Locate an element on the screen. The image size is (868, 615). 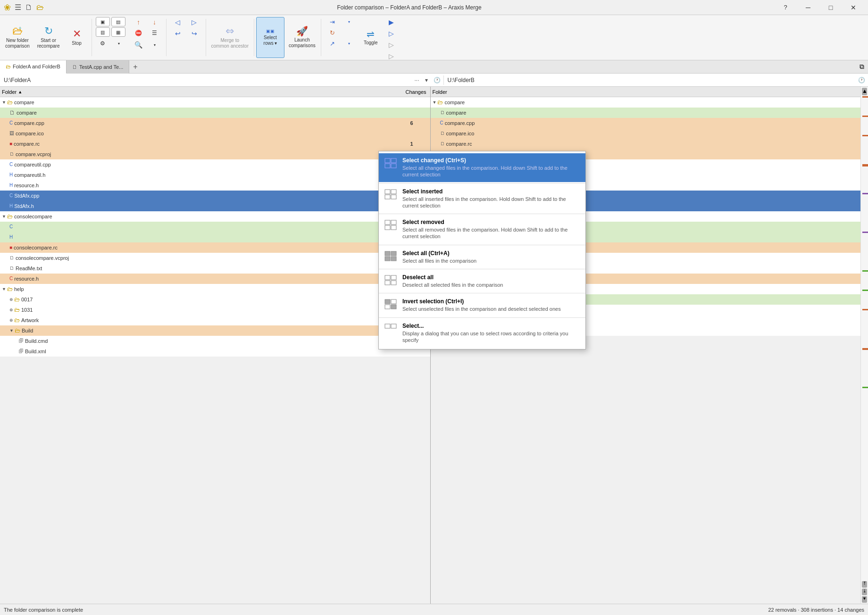
scroll-top-btn: ⤒ is located at coordinates (864, 584).